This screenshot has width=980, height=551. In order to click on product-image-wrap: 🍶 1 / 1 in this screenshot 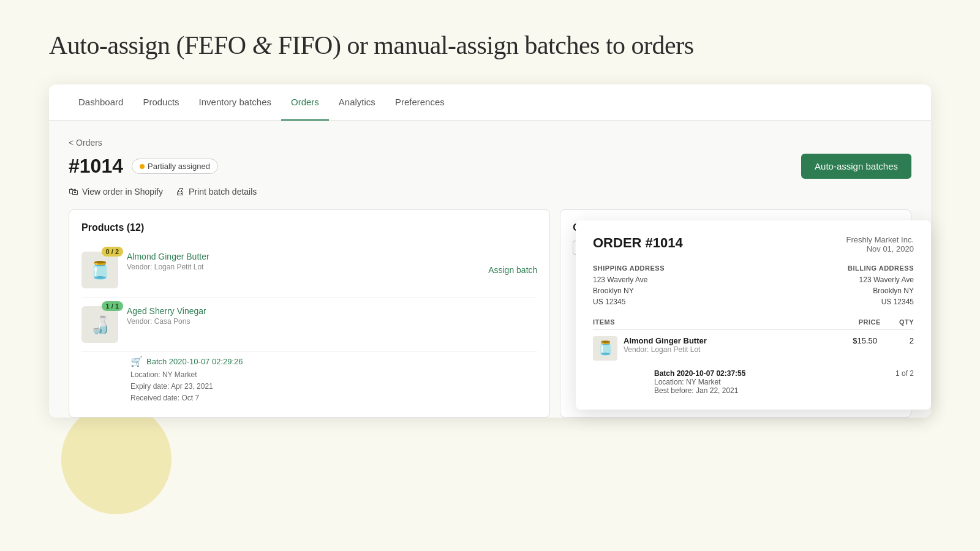, I will do `click(100, 324)`.